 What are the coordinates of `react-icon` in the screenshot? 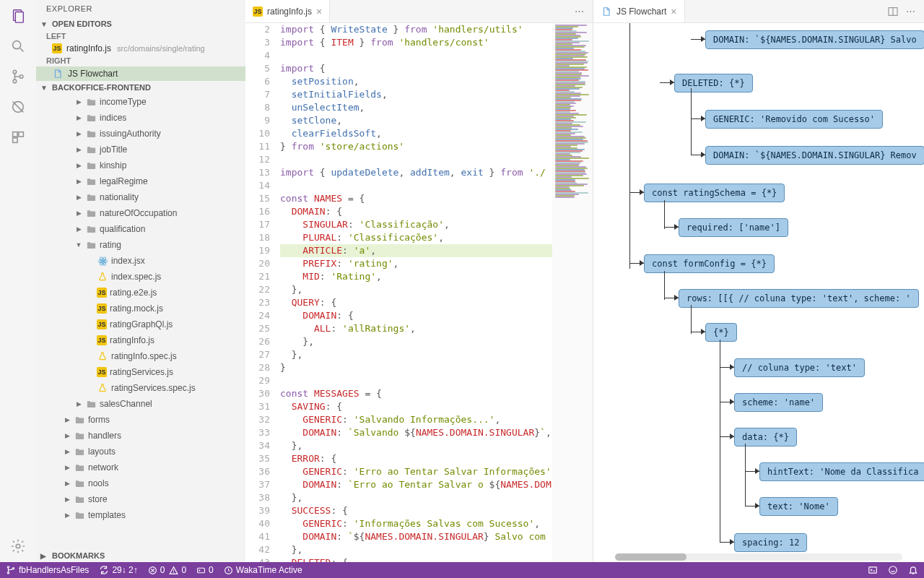 It's located at (103, 261).